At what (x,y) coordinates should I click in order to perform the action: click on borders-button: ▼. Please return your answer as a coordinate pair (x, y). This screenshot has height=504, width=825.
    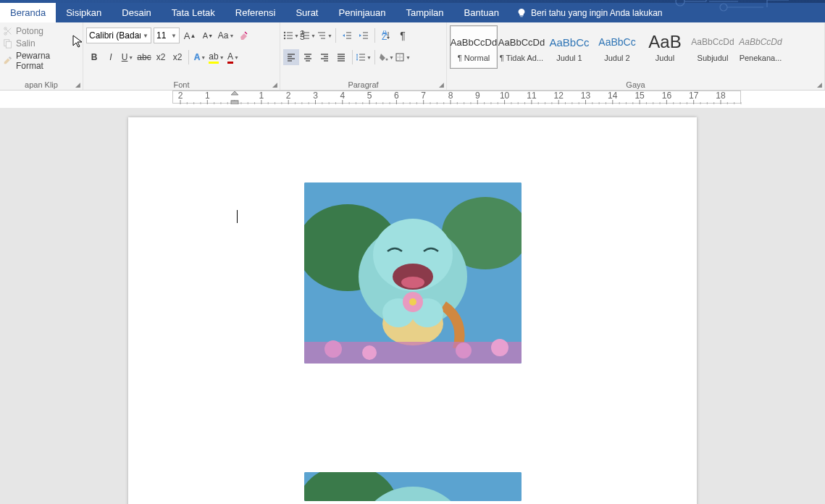
    Looking at the image, I should click on (403, 57).